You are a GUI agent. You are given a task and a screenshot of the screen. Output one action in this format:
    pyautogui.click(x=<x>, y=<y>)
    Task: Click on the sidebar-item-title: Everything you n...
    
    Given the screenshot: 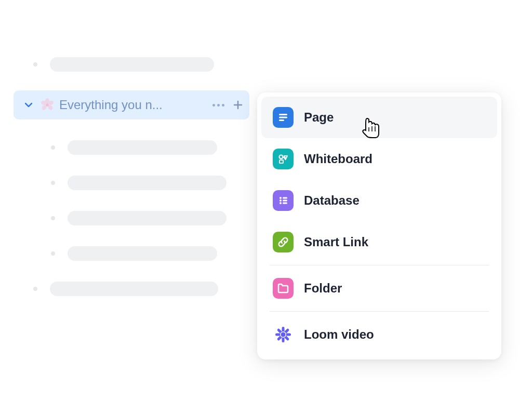 What is the action you would take?
    pyautogui.click(x=133, y=105)
    